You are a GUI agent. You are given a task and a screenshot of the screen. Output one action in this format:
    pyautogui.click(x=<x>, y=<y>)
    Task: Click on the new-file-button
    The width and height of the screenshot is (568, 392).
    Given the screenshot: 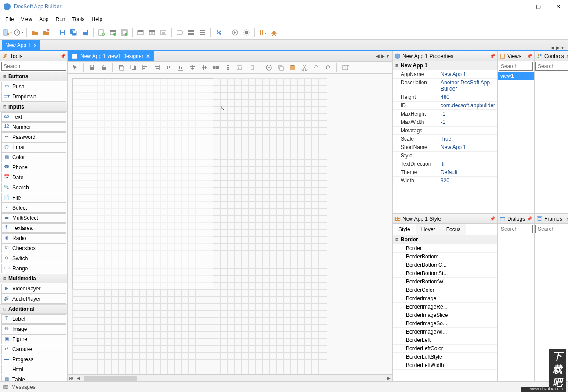 What is the action you would take?
    pyautogui.click(x=7, y=33)
    